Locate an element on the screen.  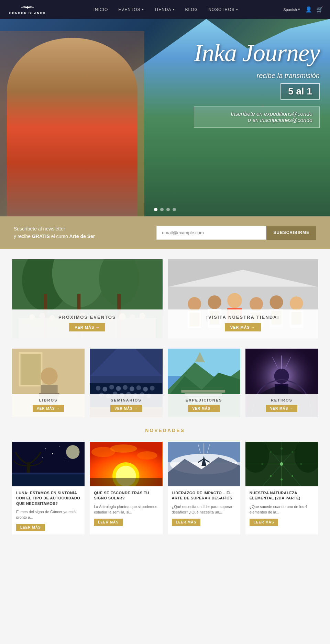
shop-card-title: ¡VISITA NUESTRA TIENDA! is located at coordinates (243, 317).